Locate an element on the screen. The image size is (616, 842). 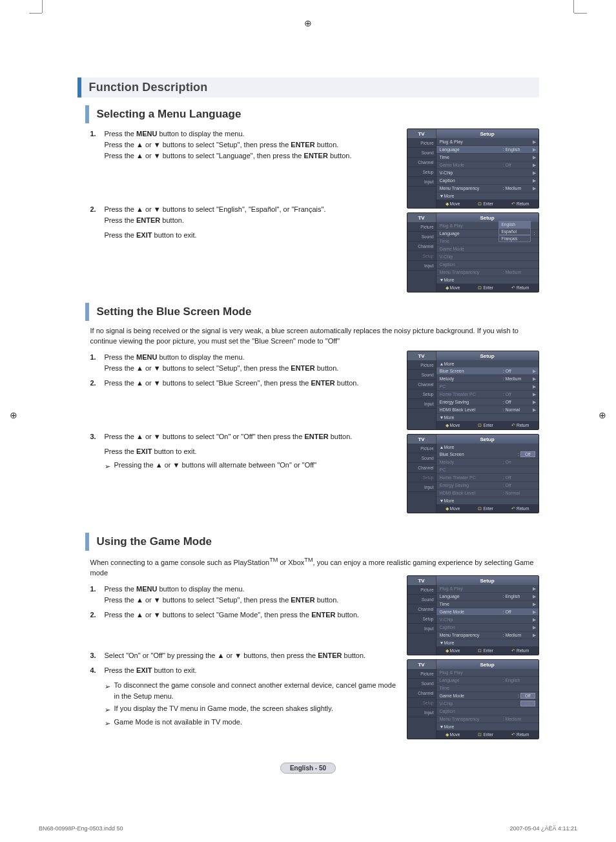
osd-row: Caption▶ is located at coordinates (488, 181).